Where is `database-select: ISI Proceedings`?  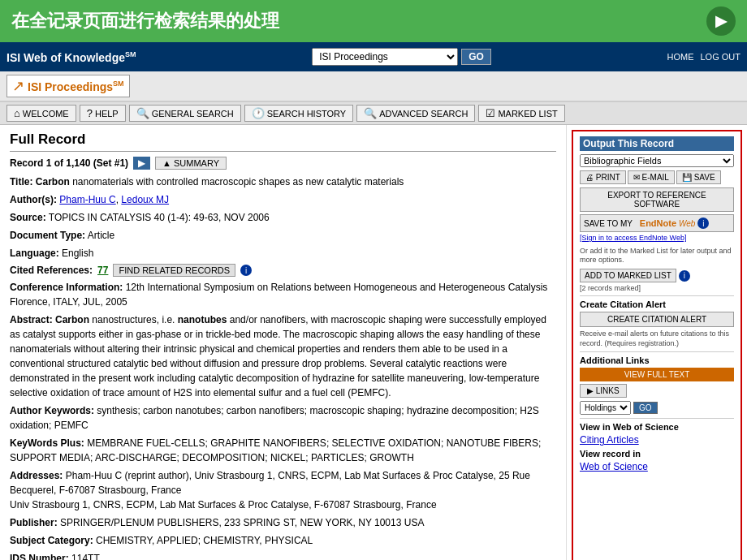
database-select: ISI Proceedings is located at coordinates (385, 57).